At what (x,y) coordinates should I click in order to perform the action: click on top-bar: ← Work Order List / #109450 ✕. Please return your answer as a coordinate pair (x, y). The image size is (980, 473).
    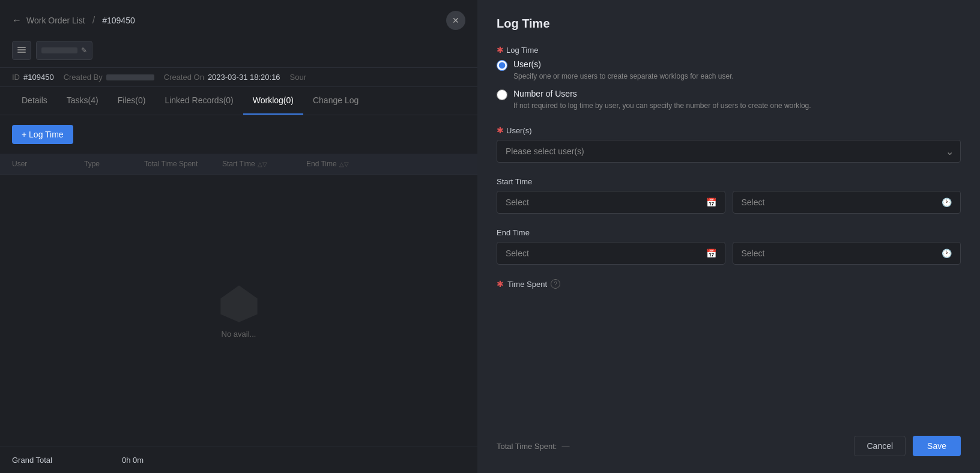
    Looking at the image, I should click on (239, 20).